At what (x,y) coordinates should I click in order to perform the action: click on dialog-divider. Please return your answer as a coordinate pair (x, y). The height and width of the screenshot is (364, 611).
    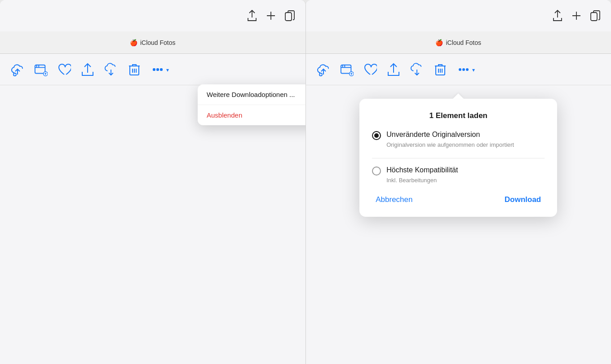
    Looking at the image, I should click on (458, 158).